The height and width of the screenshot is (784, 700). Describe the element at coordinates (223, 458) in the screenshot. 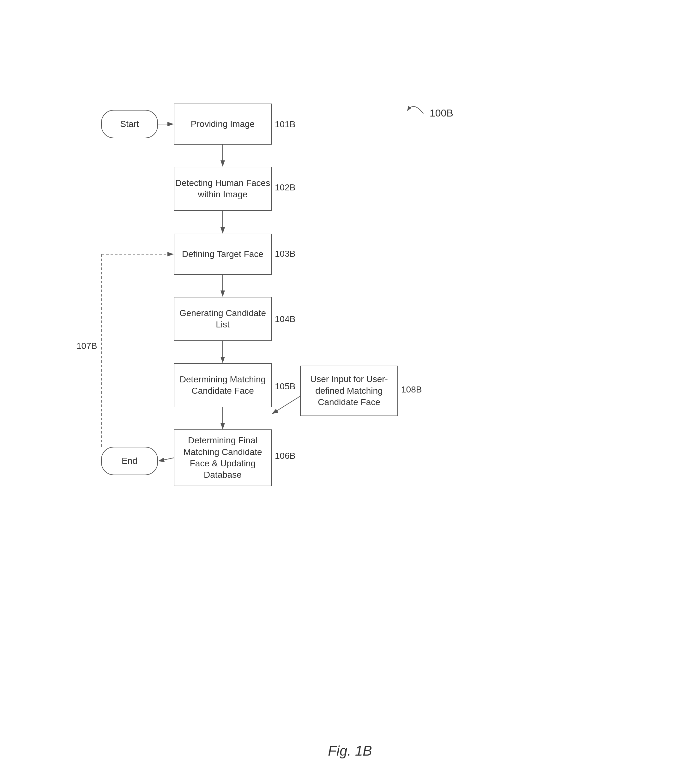

I see `box-106b: Determining Final Matching Candidate Fac…` at that location.